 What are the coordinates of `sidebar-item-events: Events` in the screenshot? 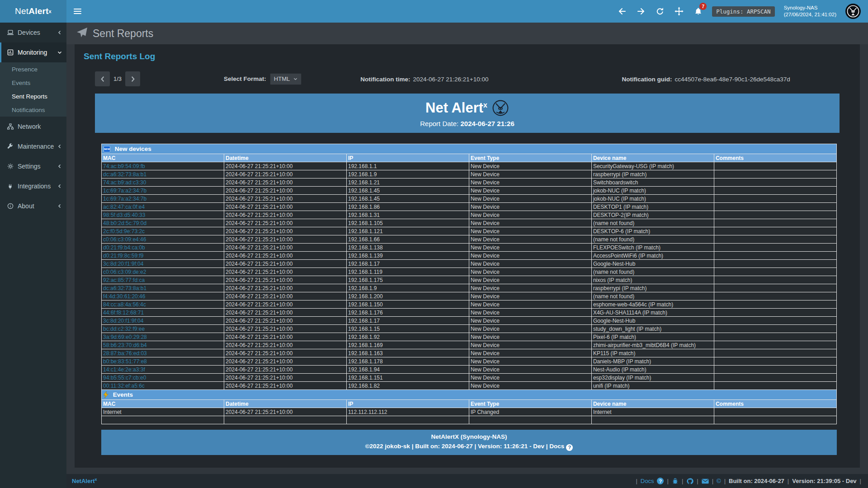 It's located at (33, 83).